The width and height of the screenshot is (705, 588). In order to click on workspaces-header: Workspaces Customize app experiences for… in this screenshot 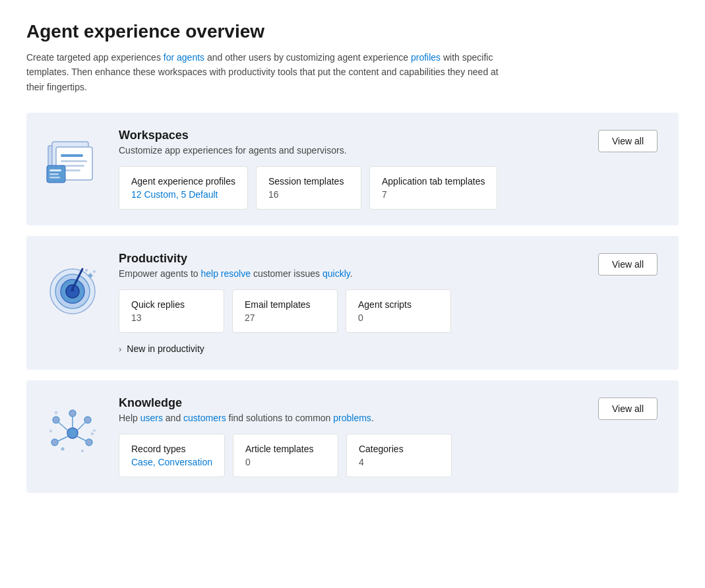, I will do `click(390, 142)`.